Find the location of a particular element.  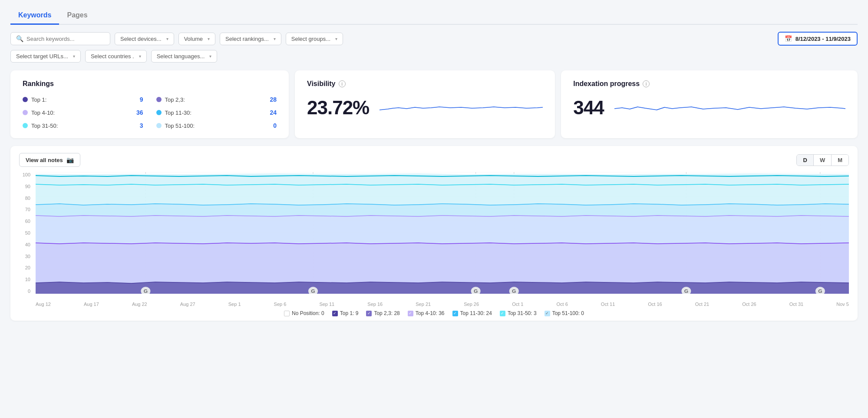

countries-filter: Select countries . ▾ is located at coordinates (116, 56).